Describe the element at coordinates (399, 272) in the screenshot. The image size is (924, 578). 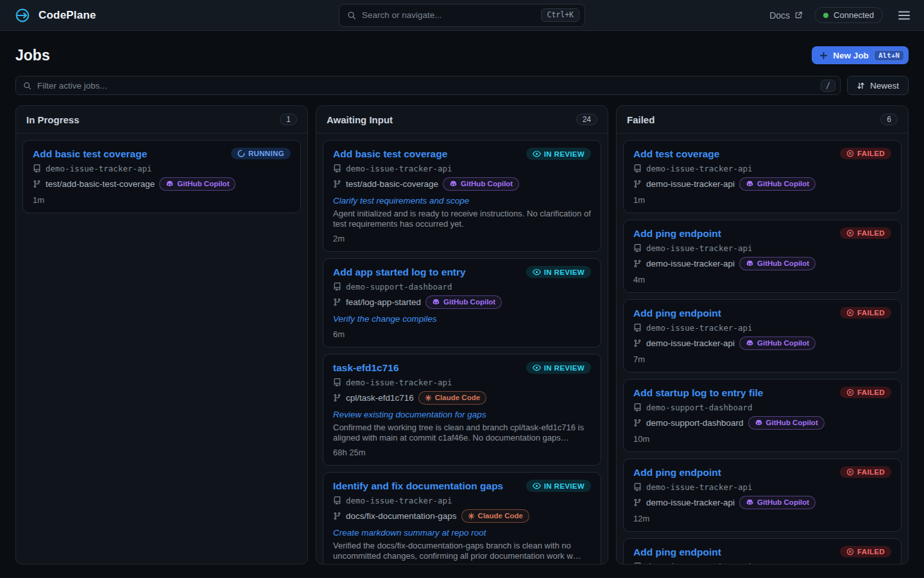
I see `job-title-link: Add app started log to entry` at that location.